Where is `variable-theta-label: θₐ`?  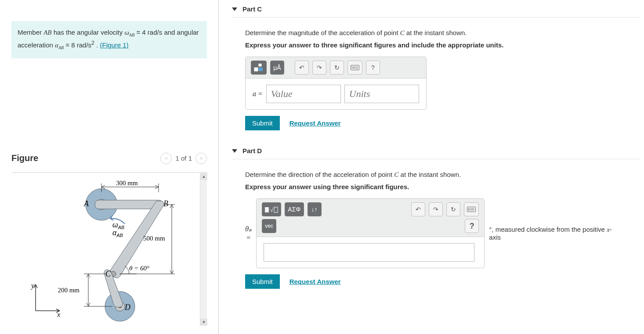 variable-theta-label: θₐ is located at coordinates (249, 229).